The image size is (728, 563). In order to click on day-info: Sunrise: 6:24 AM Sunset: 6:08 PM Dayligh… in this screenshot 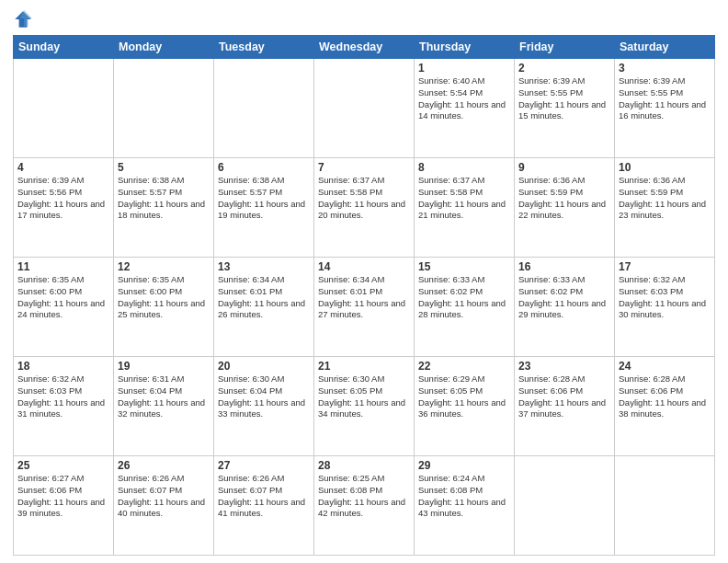, I will do `click(464, 497)`.